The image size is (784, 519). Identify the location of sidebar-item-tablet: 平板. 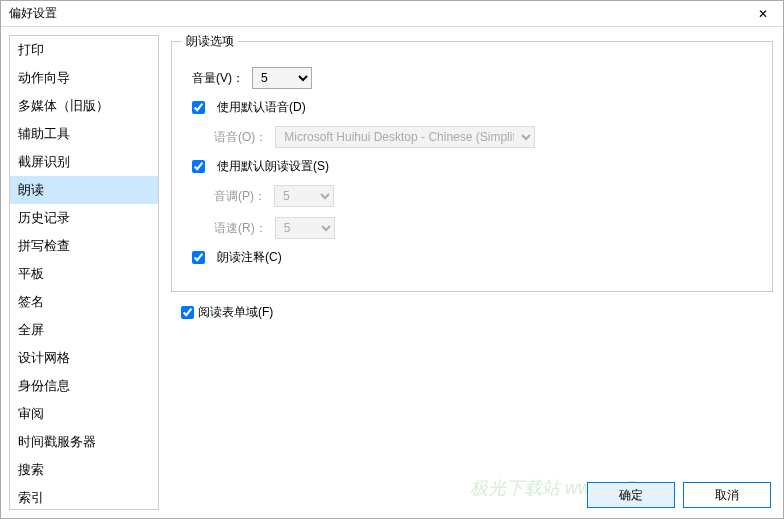
(84, 274).